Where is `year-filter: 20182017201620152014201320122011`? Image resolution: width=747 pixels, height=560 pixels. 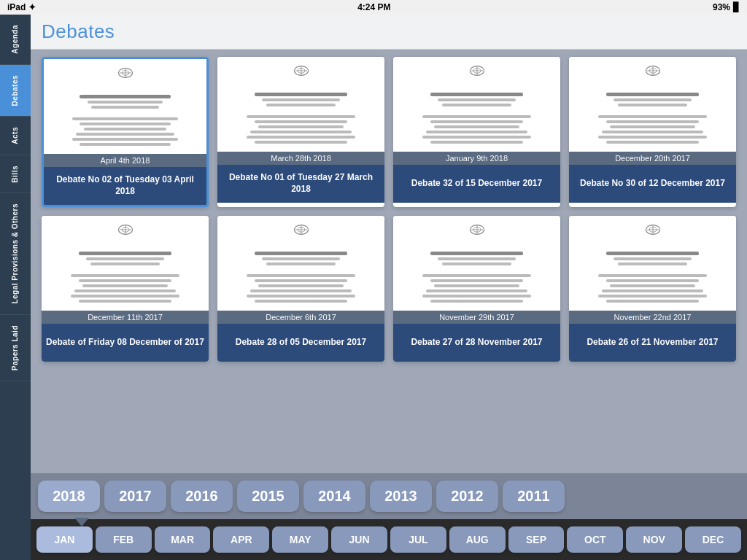
year-filter: 20182017201620152014201320122011 is located at coordinates (389, 496).